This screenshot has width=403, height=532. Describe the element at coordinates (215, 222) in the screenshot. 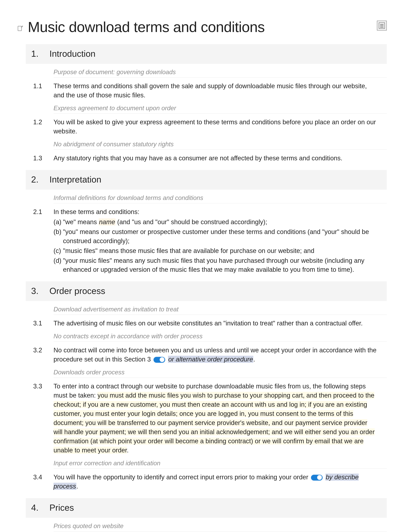

I see `list-item: (a) "we" means name (and "us and "our" s…` at that location.